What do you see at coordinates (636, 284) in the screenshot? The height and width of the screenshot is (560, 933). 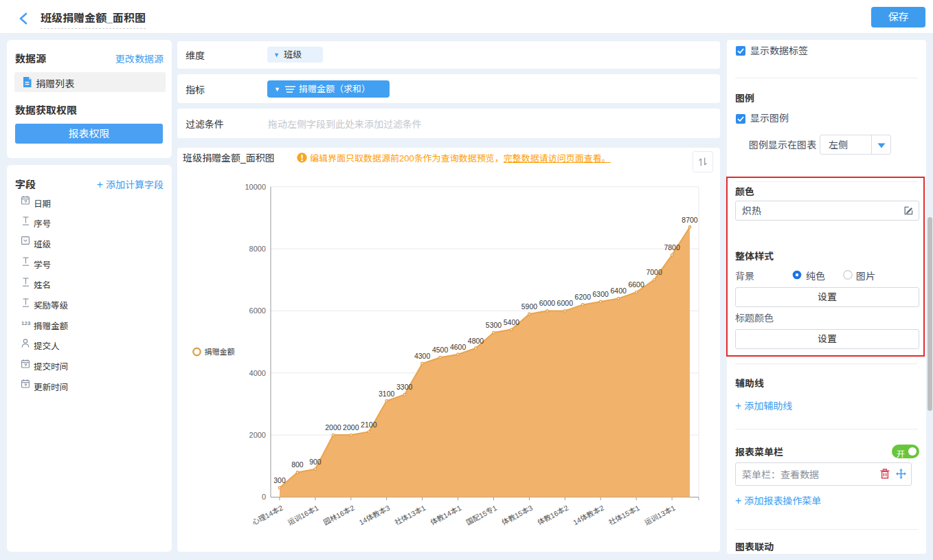 I see `svg-text: 6600` at bounding box center [636, 284].